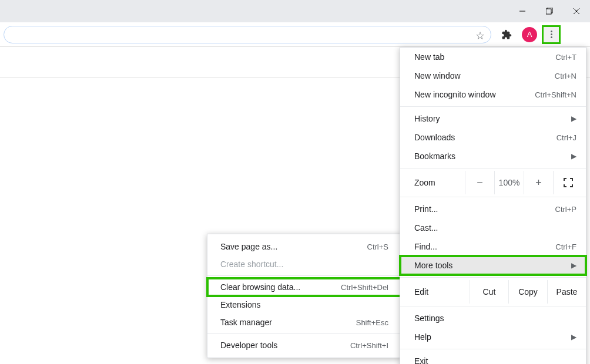  Describe the element at coordinates (566, 247) in the screenshot. I see `menu-shortcut: Ctrl+F` at that location.